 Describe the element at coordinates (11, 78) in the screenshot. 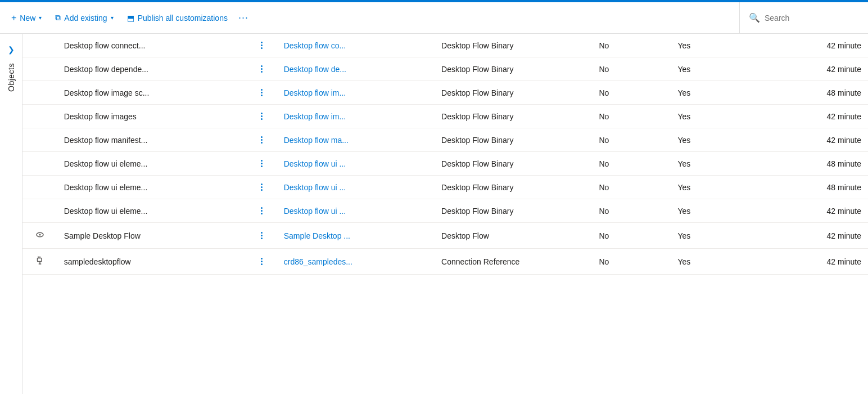

I see `objects-label: Objects` at that location.